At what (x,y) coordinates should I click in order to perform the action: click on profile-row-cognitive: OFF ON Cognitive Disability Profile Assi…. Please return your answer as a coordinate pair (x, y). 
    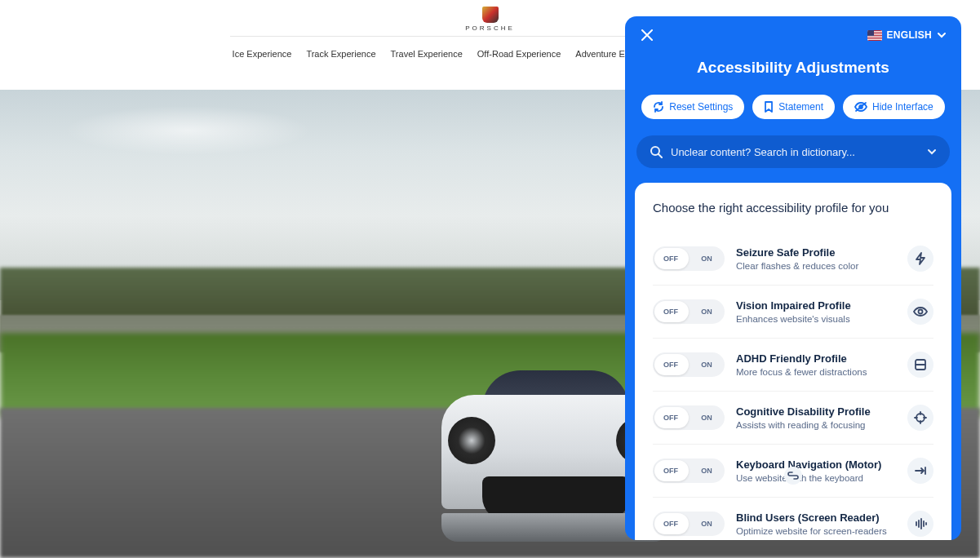
    Looking at the image, I should click on (793, 418).